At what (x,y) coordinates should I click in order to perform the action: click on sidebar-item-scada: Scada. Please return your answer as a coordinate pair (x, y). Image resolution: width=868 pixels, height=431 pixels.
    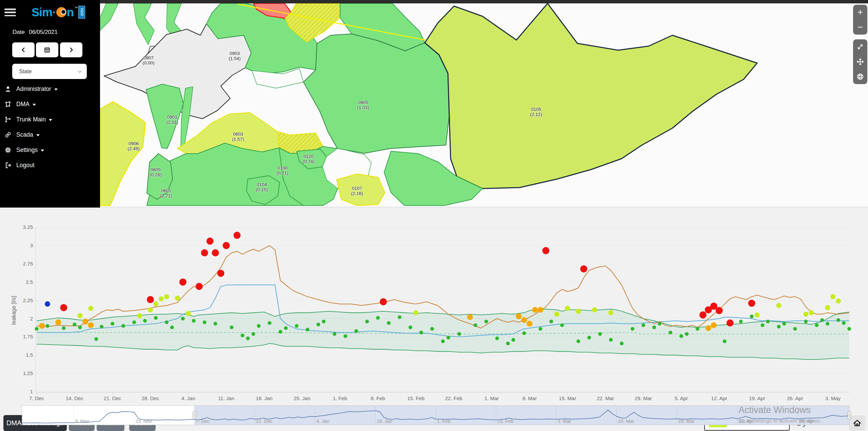
    Looking at the image, I should click on (50, 135).